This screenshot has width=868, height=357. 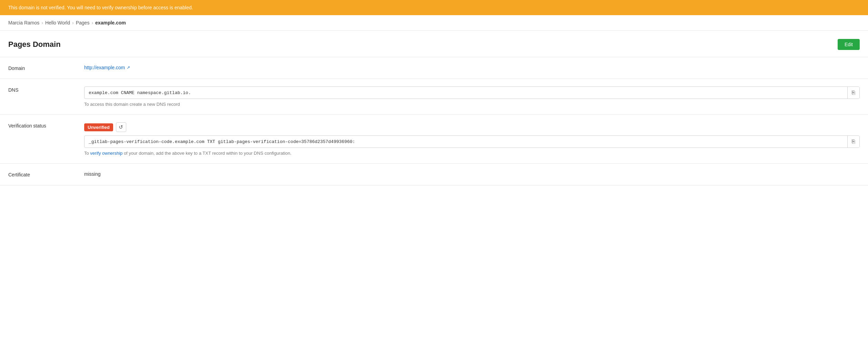 I want to click on certificate-value: missing, so click(x=472, y=174).